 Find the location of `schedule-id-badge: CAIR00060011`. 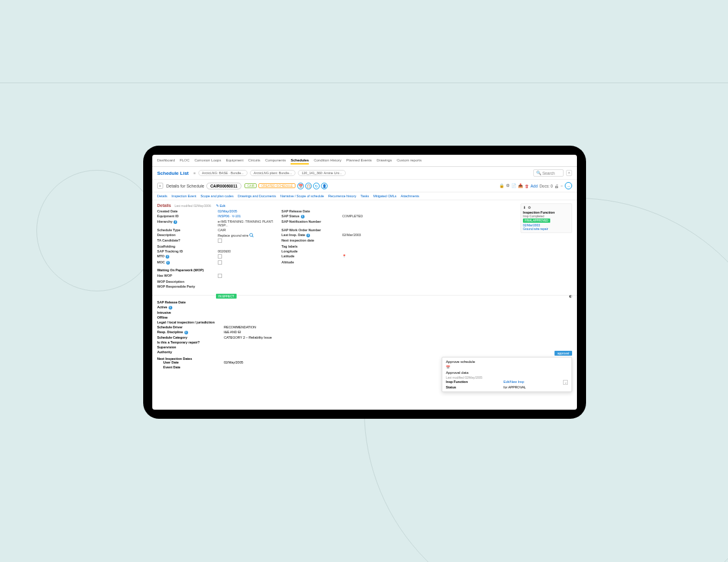

schedule-id-badge: CAIR00060011 is located at coordinates (224, 186).